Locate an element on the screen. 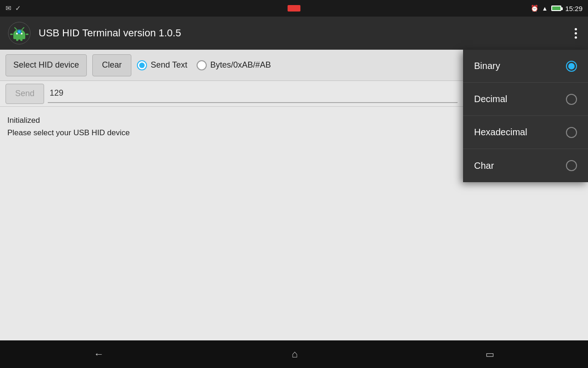 This screenshot has width=588, height=368. char-label: Char is located at coordinates (484, 166).